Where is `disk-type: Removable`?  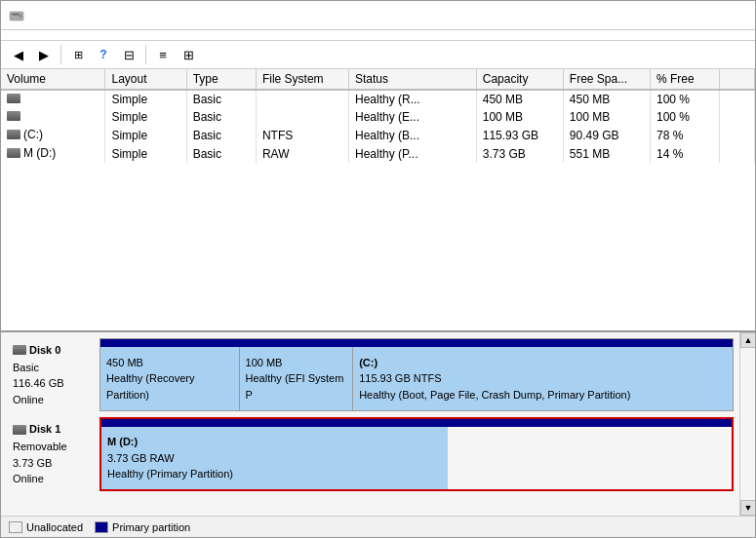 disk-type: Removable is located at coordinates (53, 446).